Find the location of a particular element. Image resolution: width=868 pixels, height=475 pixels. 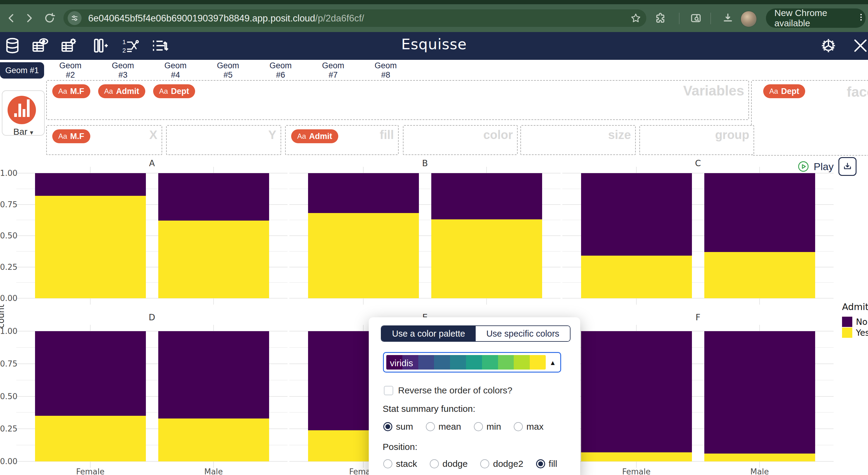

x-tick-label-D-male: Male is located at coordinates (214, 471).